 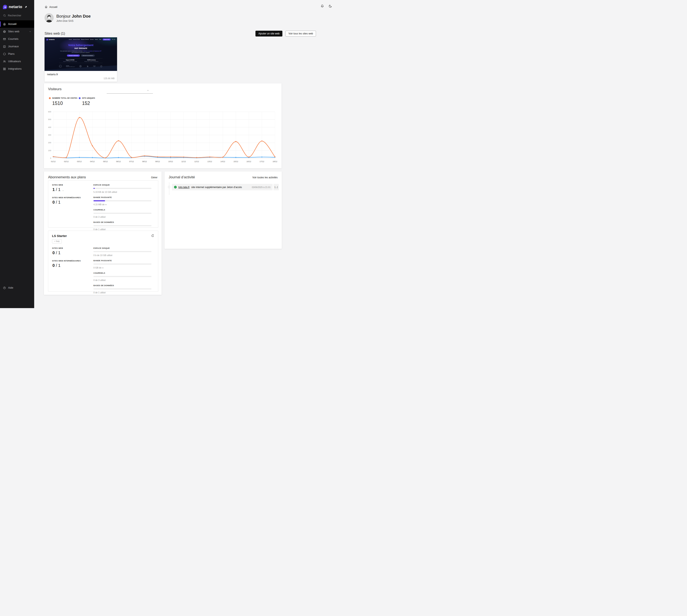 What do you see at coordinates (118, 161) in the screenshot?
I see `svg-text: 06/12` at bounding box center [118, 161].